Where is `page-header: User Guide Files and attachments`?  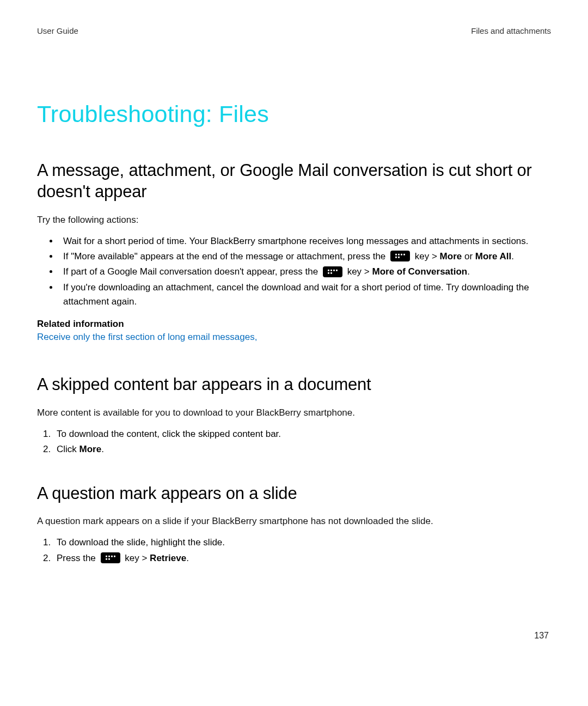
page-header: User Guide Files and attachments is located at coordinates (294, 31).